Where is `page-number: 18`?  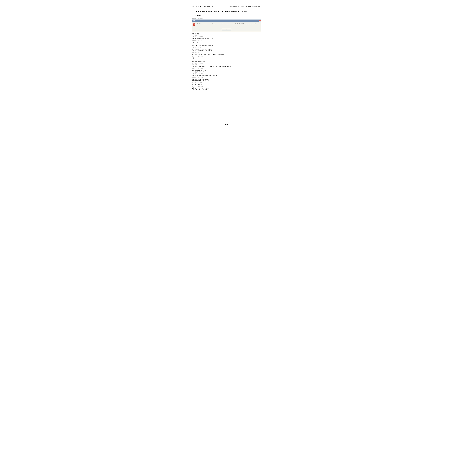
page-number: 18 is located at coordinates (226, 124).